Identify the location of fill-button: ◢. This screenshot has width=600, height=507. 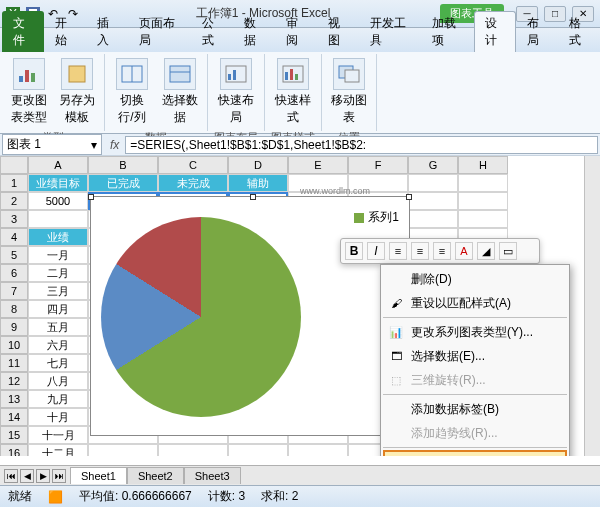
(486, 251).